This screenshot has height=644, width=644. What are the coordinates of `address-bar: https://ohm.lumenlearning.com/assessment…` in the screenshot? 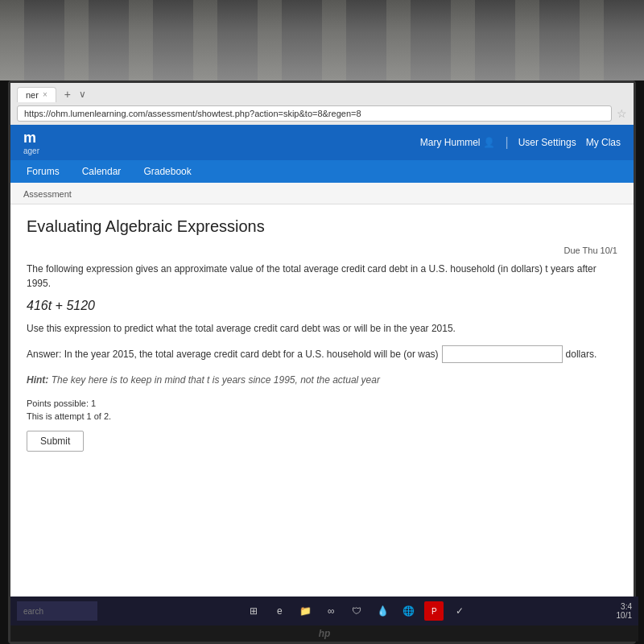 It's located at (314, 114).